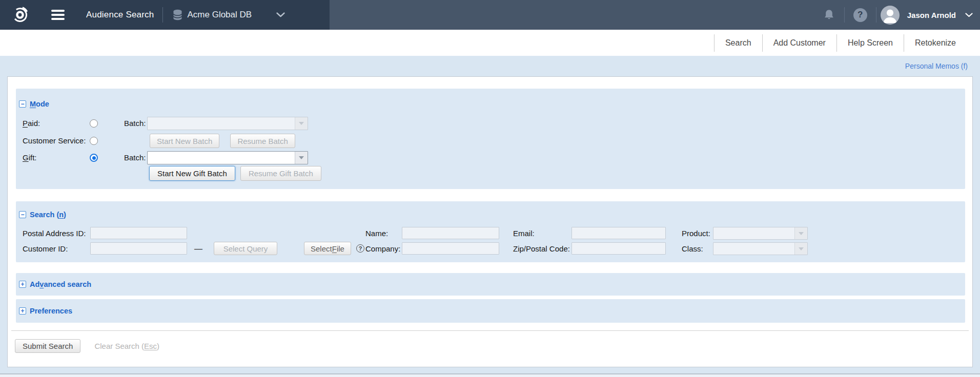  Describe the element at coordinates (192, 173) in the screenshot. I see `start-new-gift-batch-button: Start New Gift Batch` at that location.